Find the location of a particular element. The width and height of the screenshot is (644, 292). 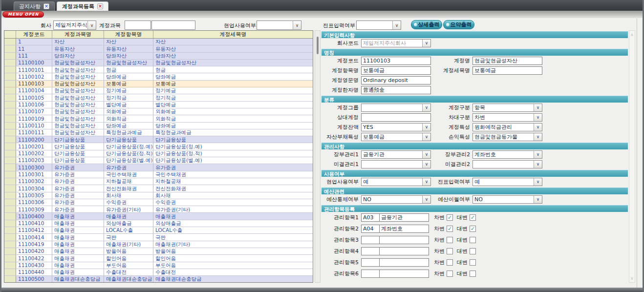

account-english-name-field is located at coordinates (396, 80).